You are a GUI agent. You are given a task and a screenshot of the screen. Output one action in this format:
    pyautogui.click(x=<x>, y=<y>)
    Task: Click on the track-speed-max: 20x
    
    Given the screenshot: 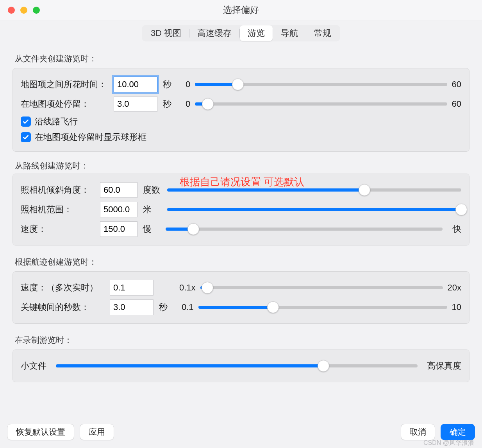 What is the action you would take?
    pyautogui.click(x=455, y=288)
    